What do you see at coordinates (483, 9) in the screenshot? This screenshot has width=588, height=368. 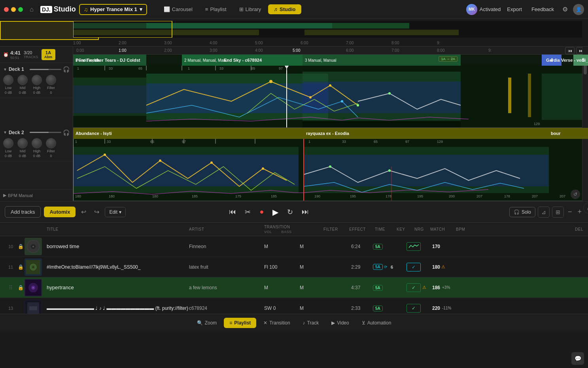 I see `mixed-key-button: MK Activated` at bounding box center [483, 9].